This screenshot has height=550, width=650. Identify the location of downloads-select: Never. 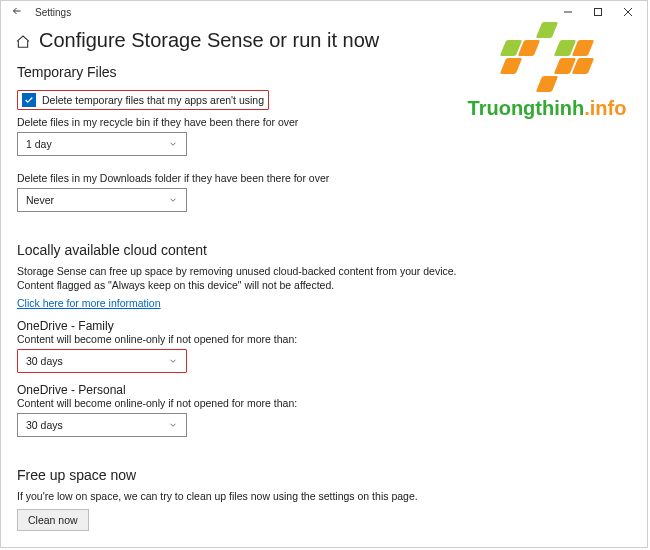
(102, 200).